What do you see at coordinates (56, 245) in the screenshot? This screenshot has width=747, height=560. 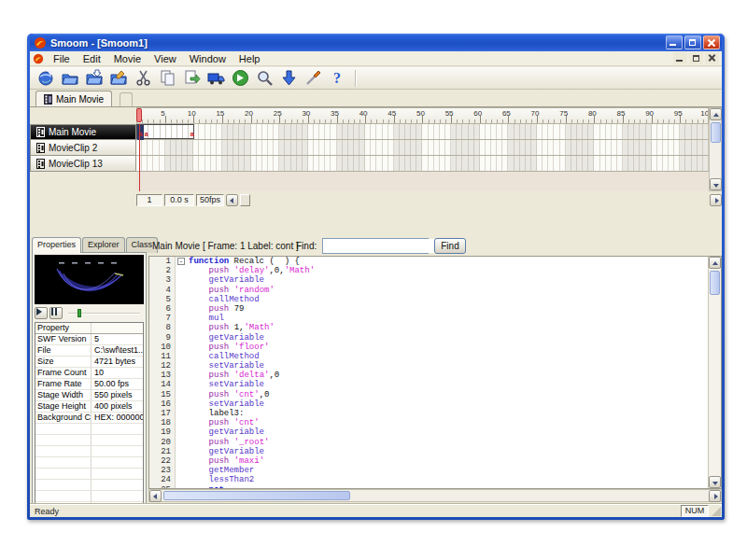 I see `tab-properties: Properties` at bounding box center [56, 245].